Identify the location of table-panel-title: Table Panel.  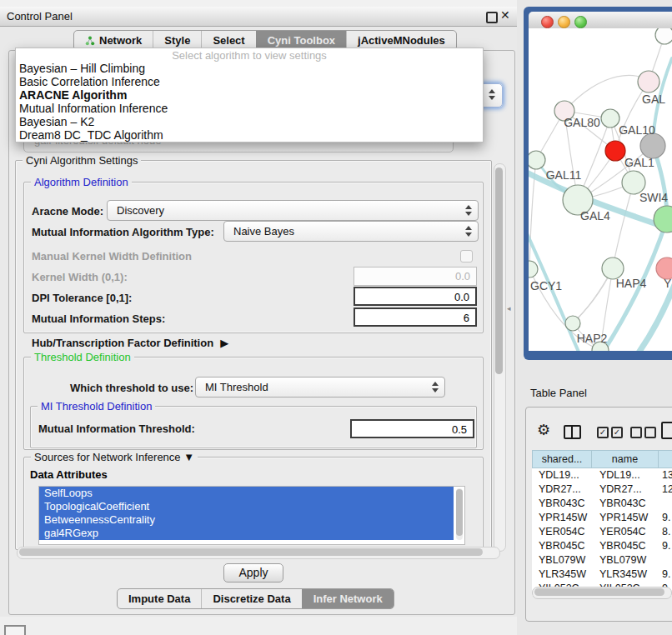
(559, 393).